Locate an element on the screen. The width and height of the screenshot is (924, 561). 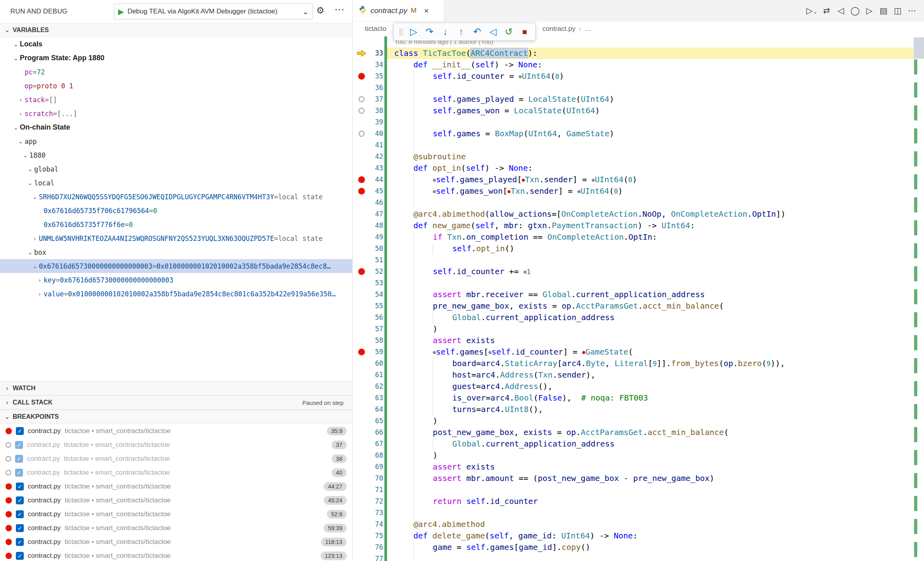
variables-section-header: ⌄ VARIABLES is located at coordinates (176, 30).